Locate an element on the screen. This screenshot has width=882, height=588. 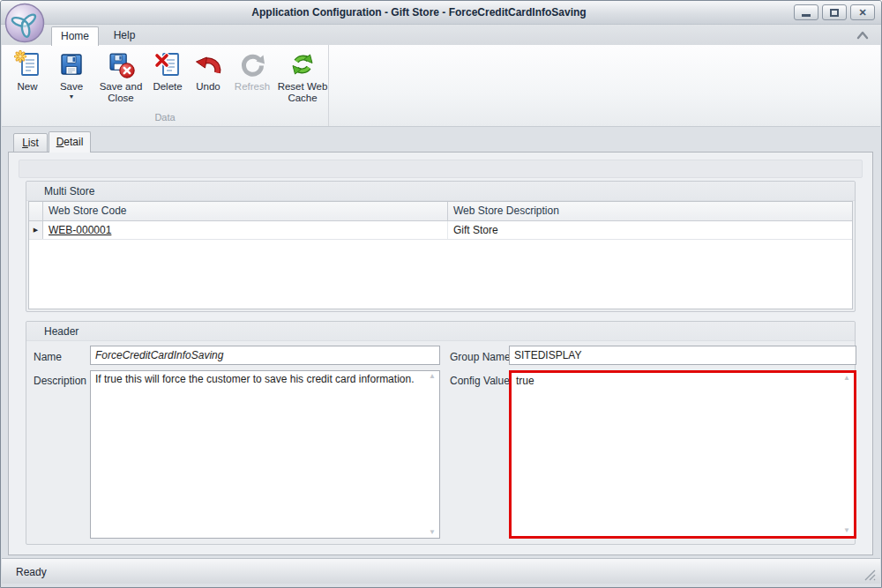
table-row: ▶ WEB-000001 Gift Store is located at coordinates (441, 231).